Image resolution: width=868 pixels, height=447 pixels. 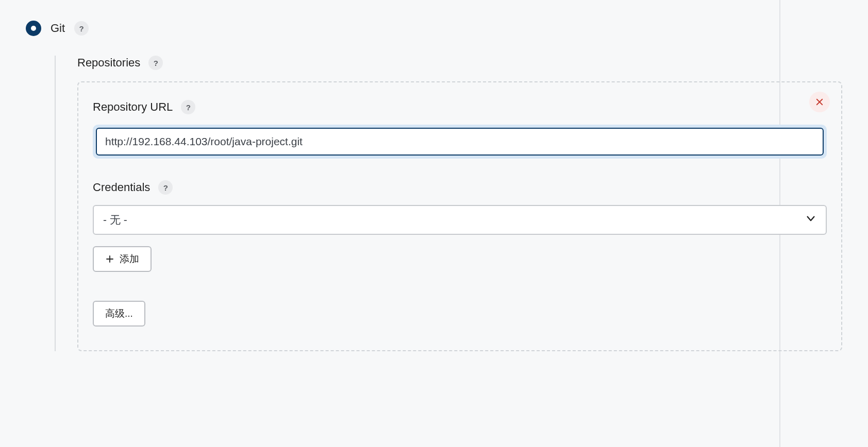 I want to click on repo-url-field-wrap, so click(x=460, y=142).